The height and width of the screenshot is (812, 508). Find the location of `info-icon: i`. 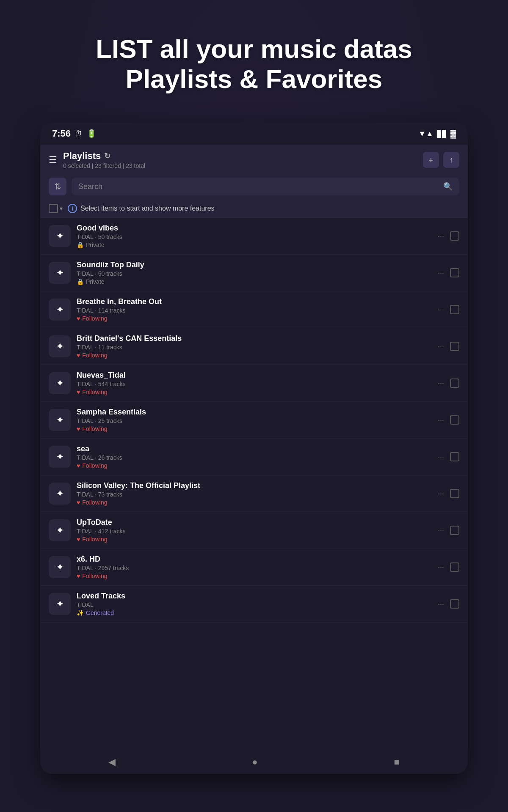

info-icon: i is located at coordinates (72, 208).